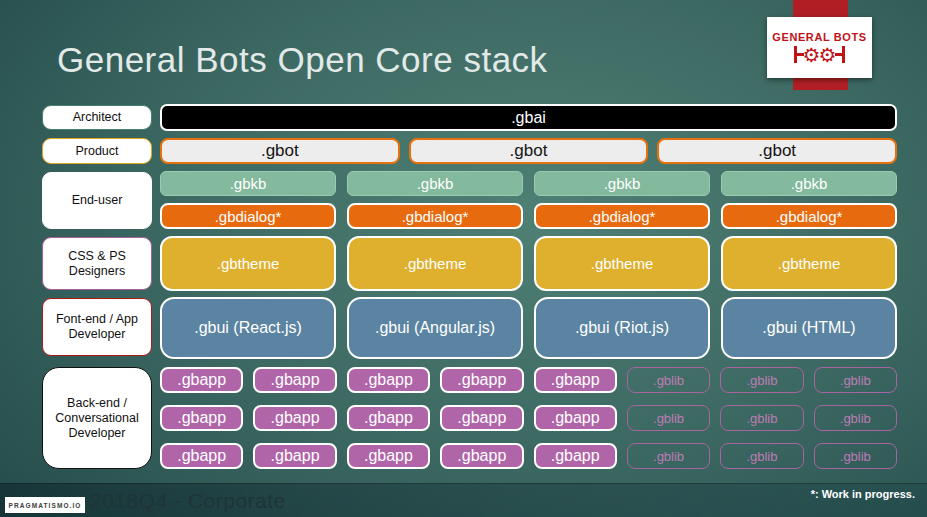  What do you see at coordinates (528, 184) in the screenshot?
I see `gbkb-row: .gbkb .gbkb .gbkb .gbkb` at bounding box center [528, 184].